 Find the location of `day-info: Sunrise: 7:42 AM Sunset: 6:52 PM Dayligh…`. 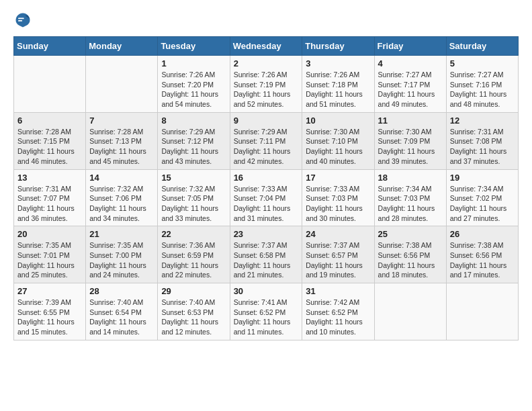

day-info: Sunrise: 7:42 AM Sunset: 6:52 PM Dayligh… is located at coordinates (338, 317).